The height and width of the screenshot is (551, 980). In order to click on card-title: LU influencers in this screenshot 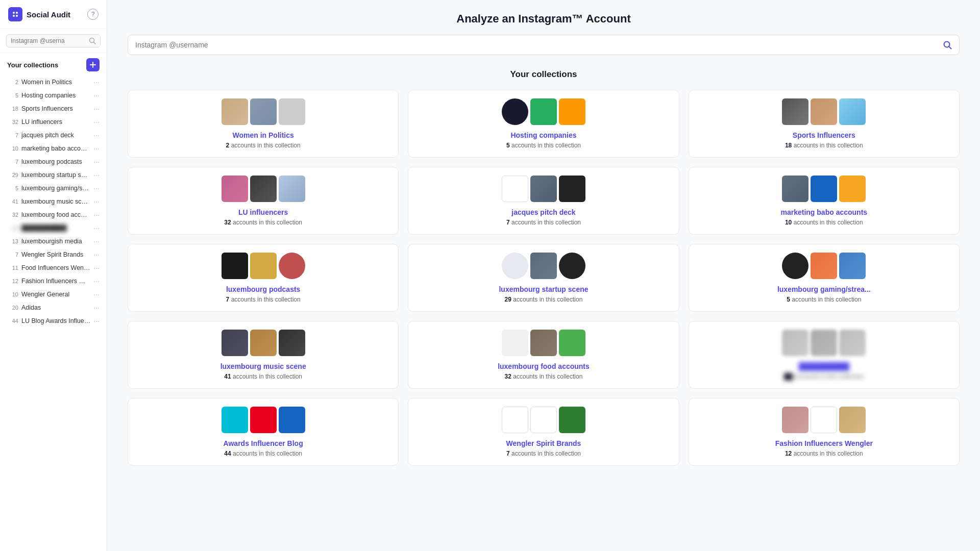, I will do `click(263, 212)`.